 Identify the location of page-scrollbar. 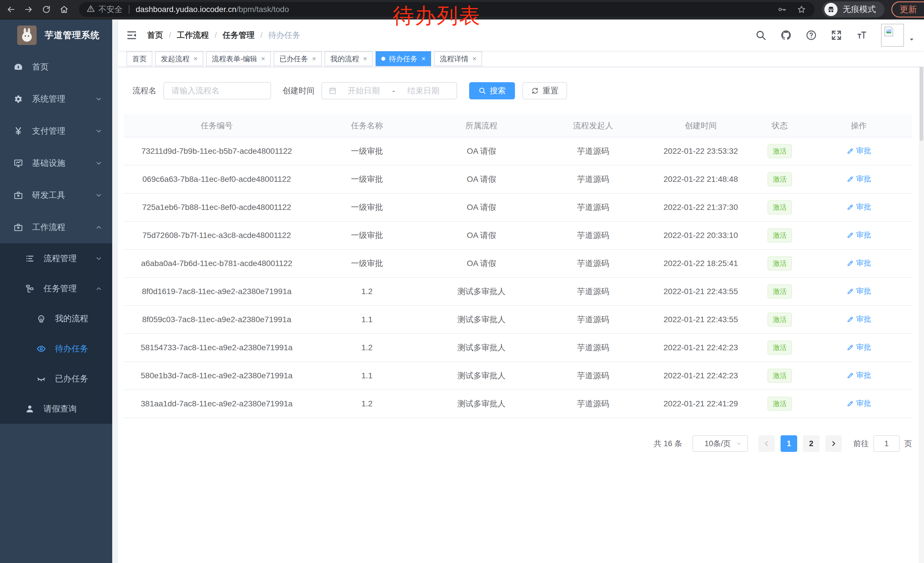
(921, 291).